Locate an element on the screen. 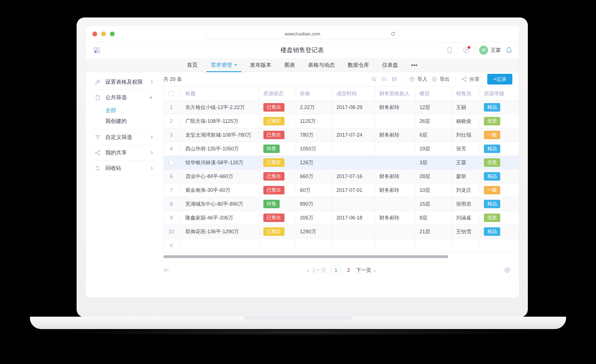  table-row: 3龙玺太湖湾新城-108平-780万已售出780万2017-07-24财务郝玲6… is located at coordinates (341, 135).